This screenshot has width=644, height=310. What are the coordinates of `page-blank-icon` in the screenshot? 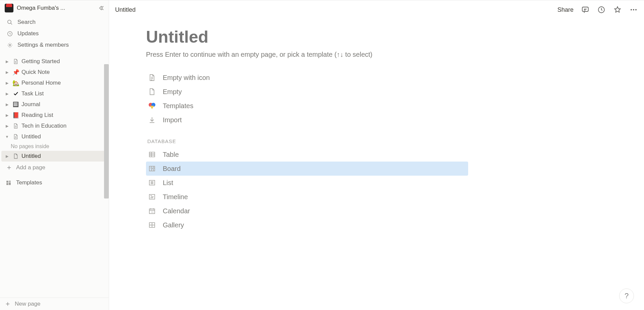 It's located at (152, 92).